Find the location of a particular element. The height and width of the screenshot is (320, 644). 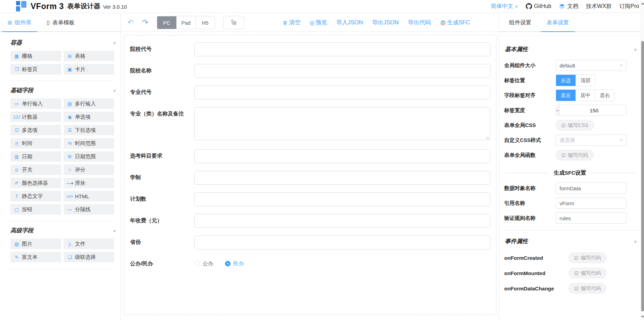

component-item: ⟲ 时间范围 is located at coordinates (89, 143).